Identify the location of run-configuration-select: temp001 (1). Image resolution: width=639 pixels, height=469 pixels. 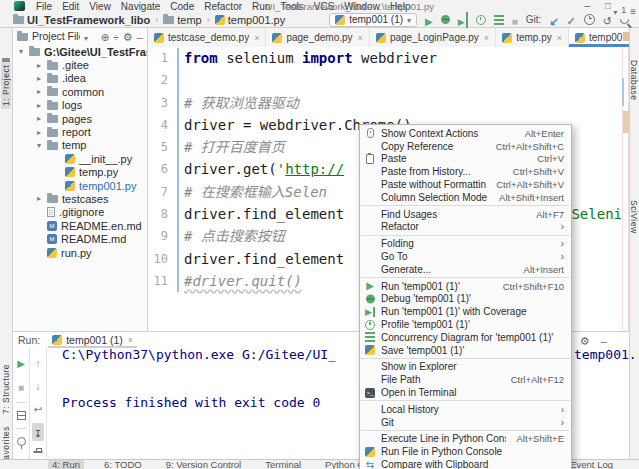
(373, 20).